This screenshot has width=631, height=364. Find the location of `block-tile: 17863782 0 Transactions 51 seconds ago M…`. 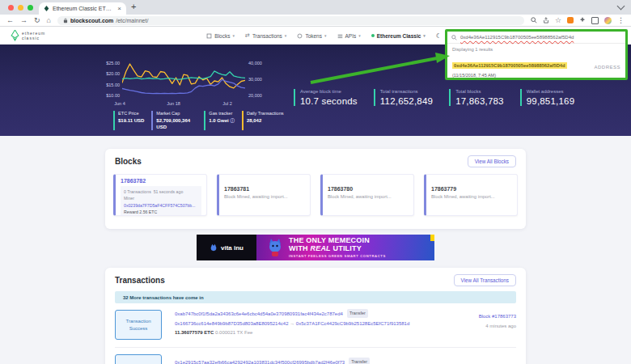

block-tile: 17863782 0 Transactions 51 seconds ago M… is located at coordinates (160, 195).